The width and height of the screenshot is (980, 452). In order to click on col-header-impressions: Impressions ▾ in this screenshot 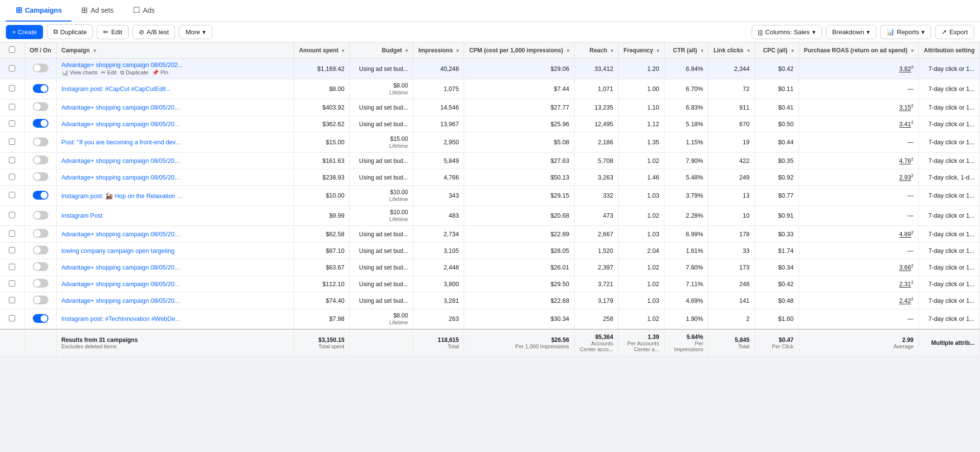, I will do `click(439, 51)`.